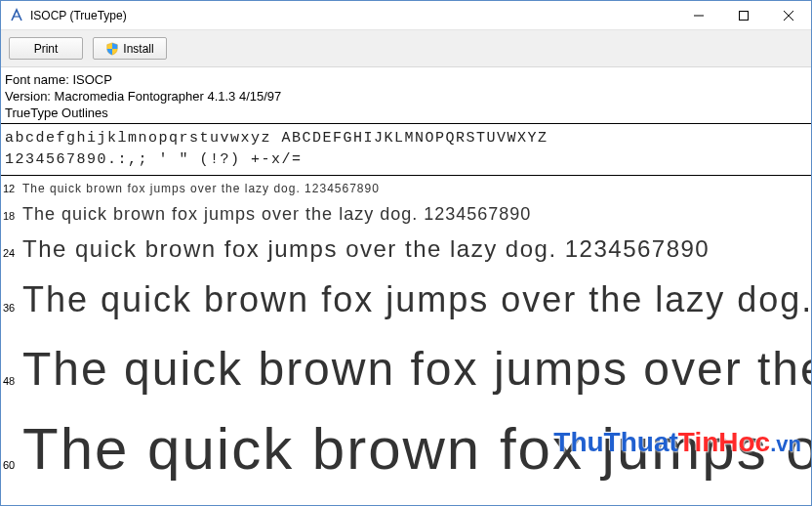 The image size is (812, 506). I want to click on print-button: Print, so click(46, 49).